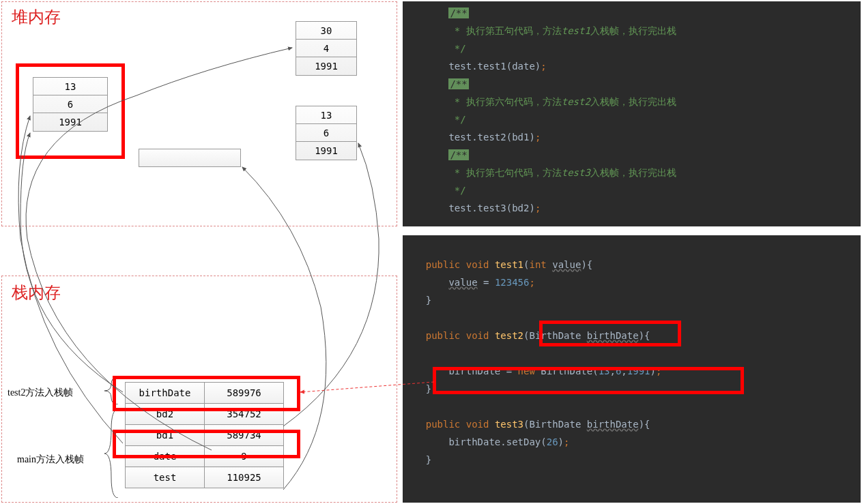 The width and height of the screenshot is (862, 504). I want to click on heap-block-1: 30 4 1991, so click(326, 48).